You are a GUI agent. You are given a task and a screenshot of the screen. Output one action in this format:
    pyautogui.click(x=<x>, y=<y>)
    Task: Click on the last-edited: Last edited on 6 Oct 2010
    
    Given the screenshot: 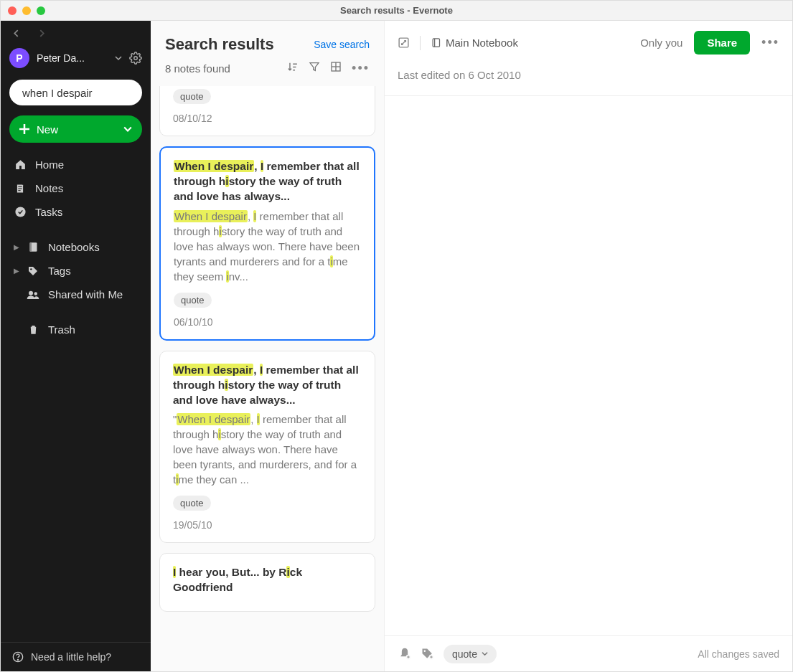 What is the action you would take?
    pyautogui.click(x=588, y=80)
    